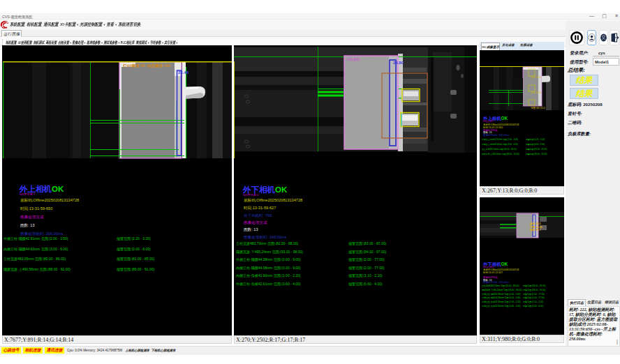 The image size is (620, 364). Describe the element at coordinates (184, 73) in the screenshot. I see `svg-text: 23.48` at that location.